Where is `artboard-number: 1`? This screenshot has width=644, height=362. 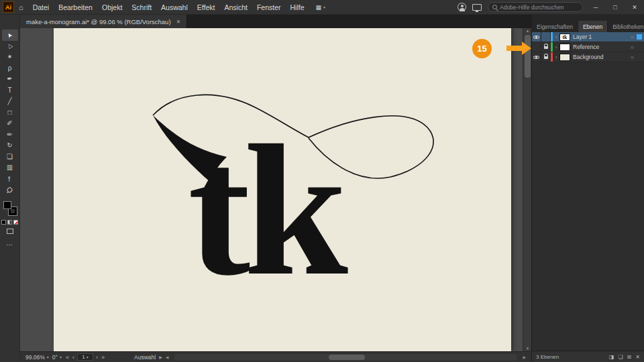 artboard-number: 1 is located at coordinates (83, 357).